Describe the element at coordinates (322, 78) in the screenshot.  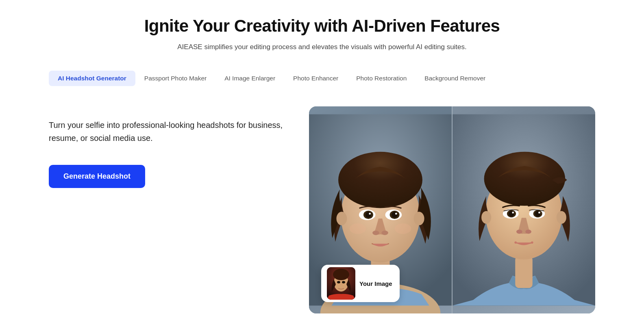
I see `tabs-navigation: AI Headshot Generator Passport Photo Mak…` at that location.